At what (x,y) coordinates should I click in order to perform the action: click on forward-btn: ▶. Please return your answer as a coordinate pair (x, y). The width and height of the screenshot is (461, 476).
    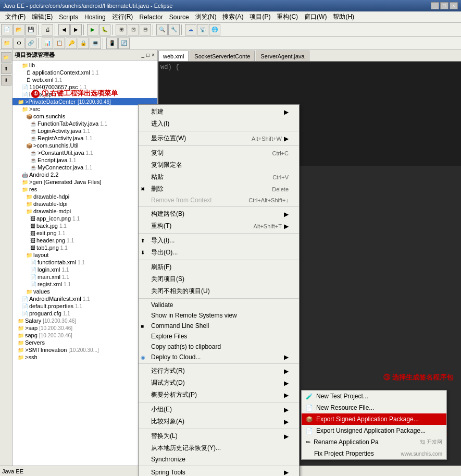
    Looking at the image, I should click on (76, 30).